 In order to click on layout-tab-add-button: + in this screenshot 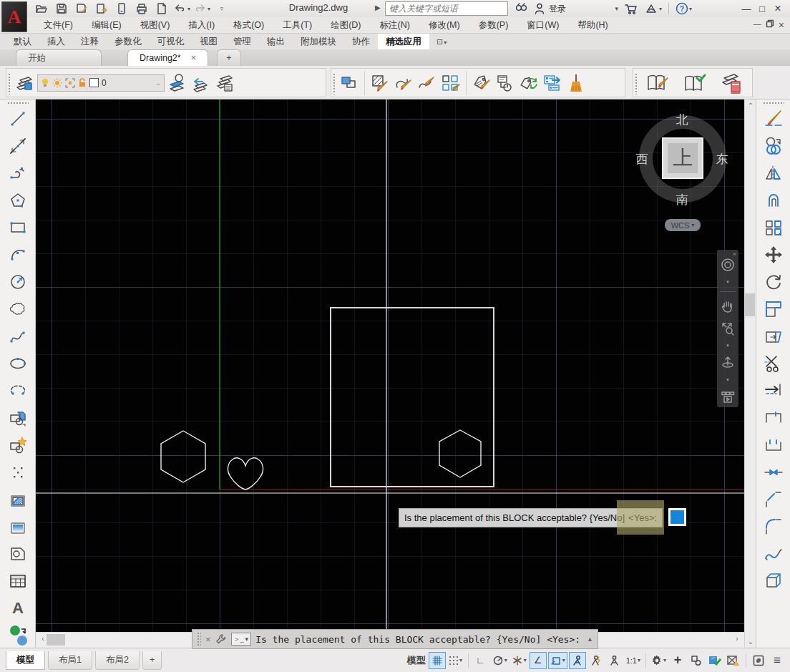, I will do `click(152, 661)`.